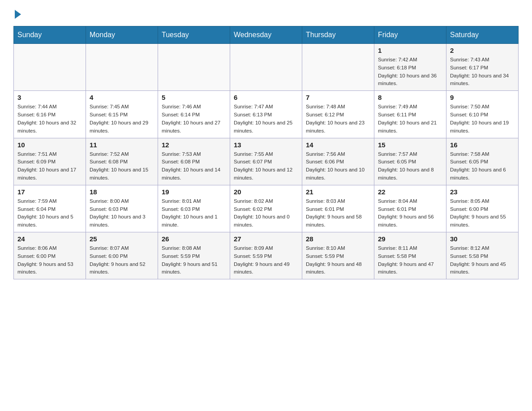  Describe the element at coordinates (266, 209) in the screenshot. I see `calendar-week-row: 17Sunrise: 7:59 AMSunset: 6:04 PMDayligh…` at that location.